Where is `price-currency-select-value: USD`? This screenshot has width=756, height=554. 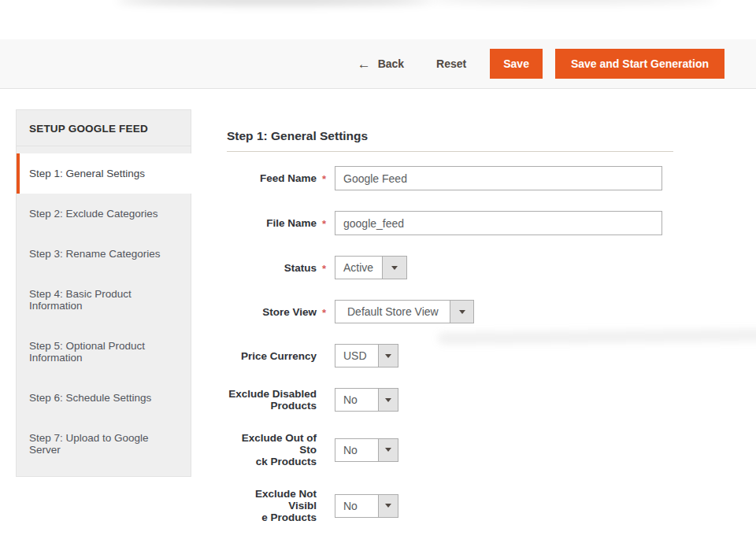
price-currency-select-value: USD is located at coordinates (357, 356).